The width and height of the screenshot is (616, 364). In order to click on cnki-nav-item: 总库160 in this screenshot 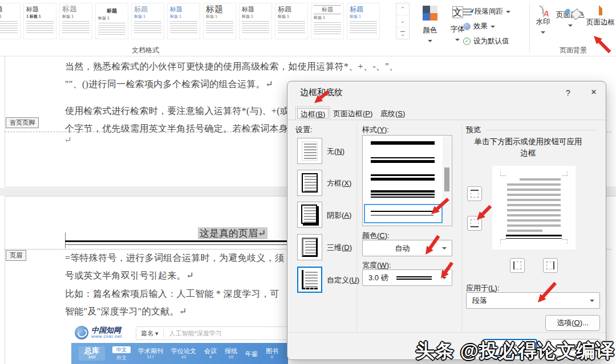, I will do `click(92, 353)`.